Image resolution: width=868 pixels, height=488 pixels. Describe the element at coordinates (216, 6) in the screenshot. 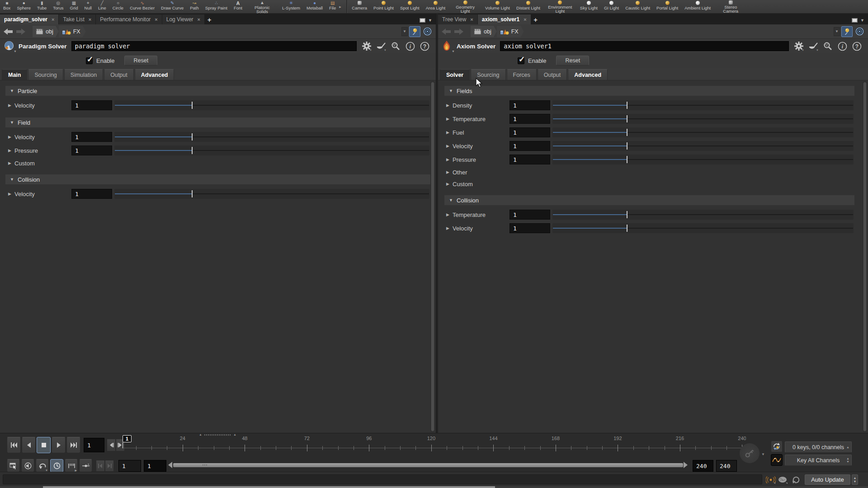

I see `shelf-tool-spray-paint: ∴Spray Paint` at that location.